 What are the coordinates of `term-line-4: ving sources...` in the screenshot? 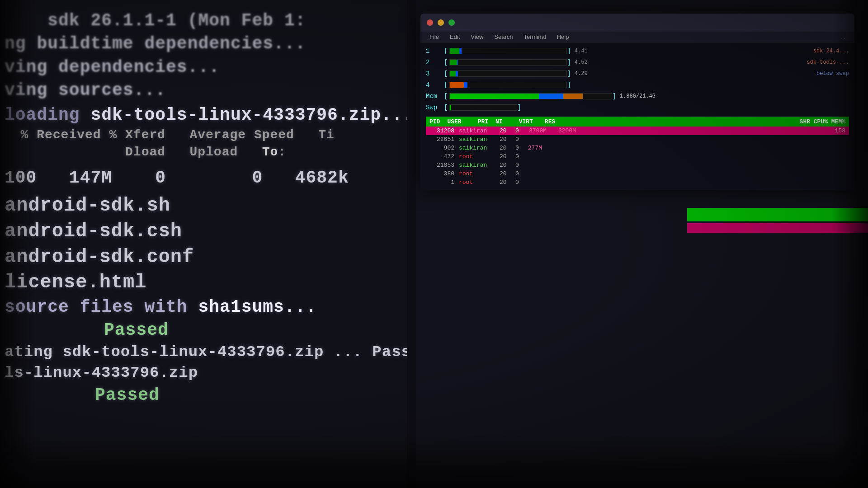 It's located at (197, 90).